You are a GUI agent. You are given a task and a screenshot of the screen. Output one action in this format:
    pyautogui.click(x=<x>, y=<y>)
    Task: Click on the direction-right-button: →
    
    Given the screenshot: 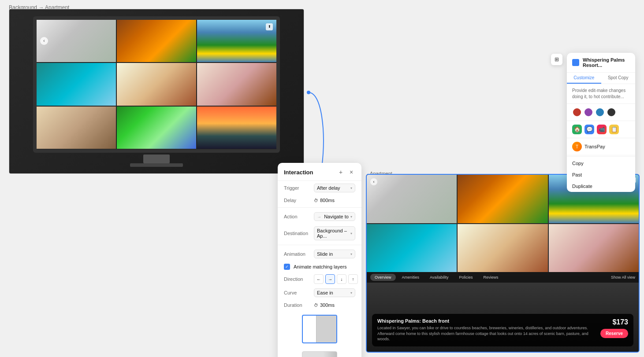 What is the action you would take?
    pyautogui.click(x=330, y=279)
    